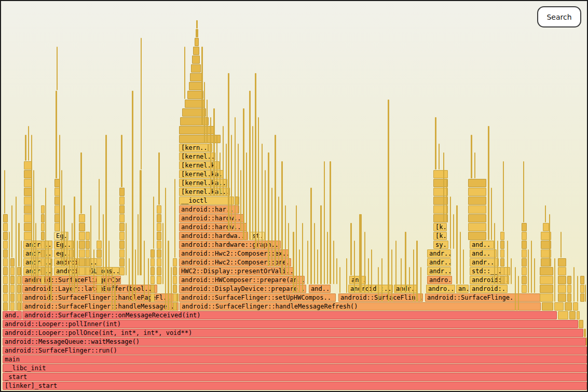 This screenshot has height=392, width=588. Describe the element at coordinates (213, 227) in the screenshot. I see `frame: android::hardw..` at that location.